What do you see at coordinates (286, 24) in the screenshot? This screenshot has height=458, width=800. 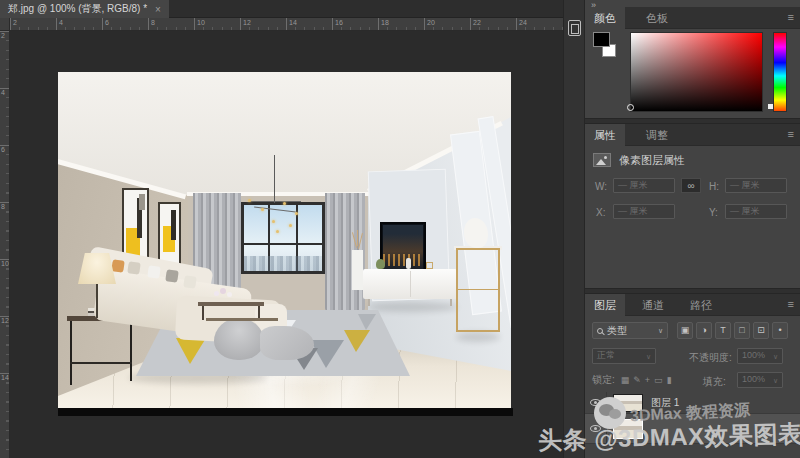 I see `horizontal-ruler: 24681012141618202224` at bounding box center [286, 24].